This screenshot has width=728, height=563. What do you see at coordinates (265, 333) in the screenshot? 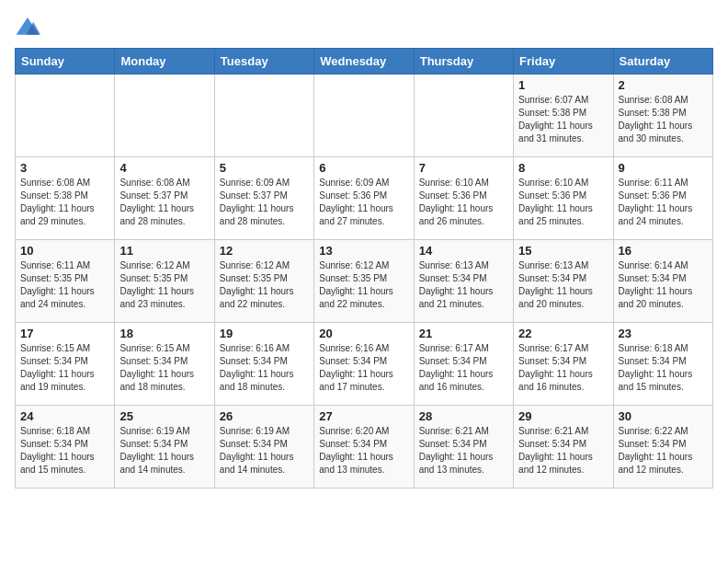
I see `day-number: 19` at bounding box center [265, 333].